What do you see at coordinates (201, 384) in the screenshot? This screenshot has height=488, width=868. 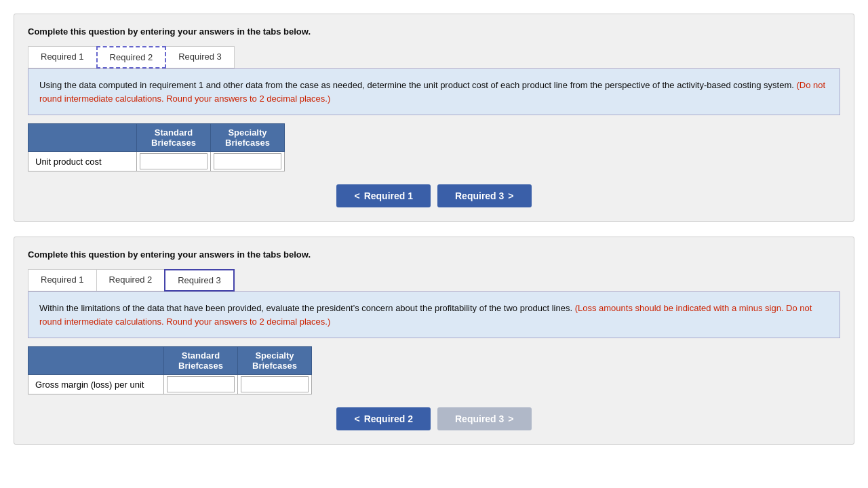 I see `section2-standard-input` at bounding box center [201, 384].